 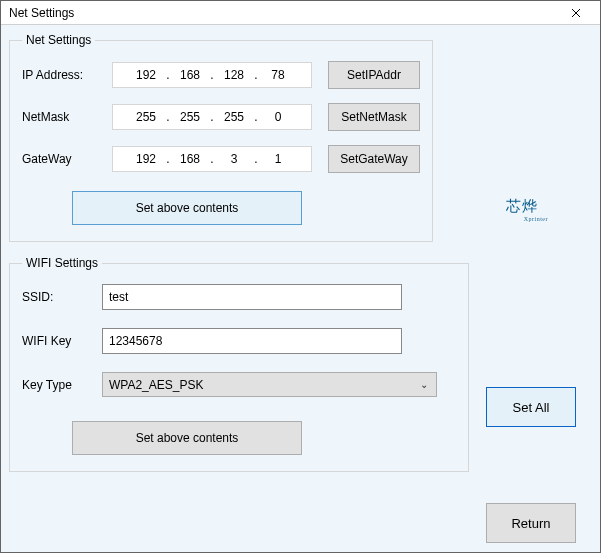 I want to click on ssid-input, so click(x=252, y=297).